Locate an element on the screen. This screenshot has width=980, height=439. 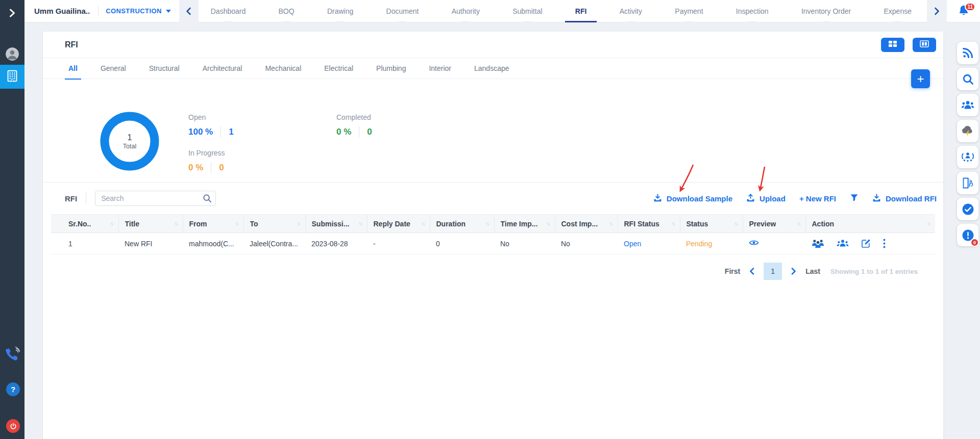
cell-preview is located at coordinates (774, 244).